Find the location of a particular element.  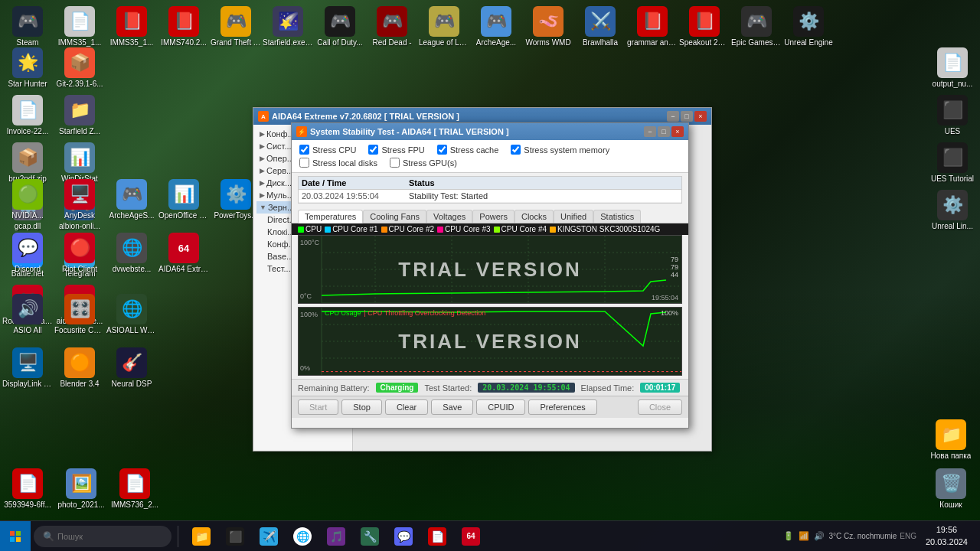

desktop-icon-lol: 🎮 League of Legends is located at coordinates (444, 27).